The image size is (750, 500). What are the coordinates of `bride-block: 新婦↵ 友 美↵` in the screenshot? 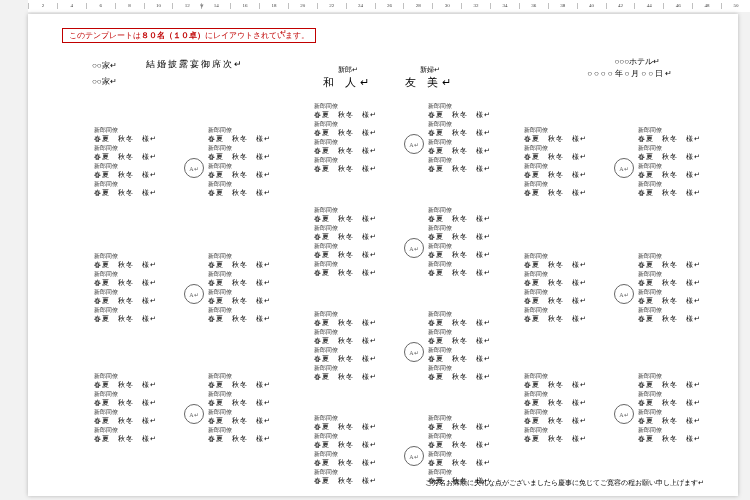 It's located at (430, 76).